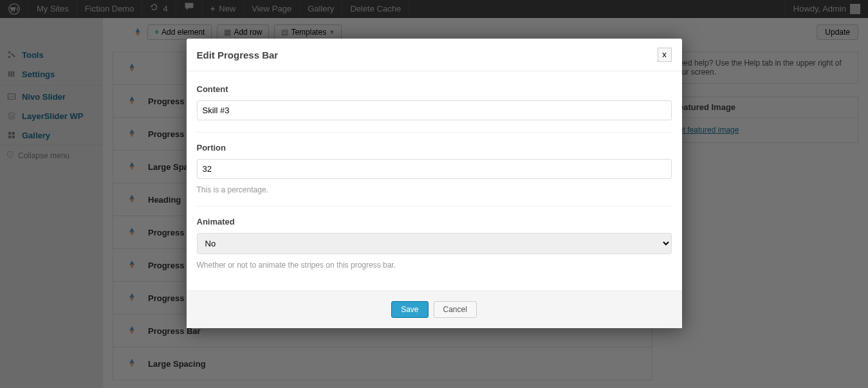 The image size is (868, 388). Describe the element at coordinates (434, 169) in the screenshot. I see `portion-input` at that location.